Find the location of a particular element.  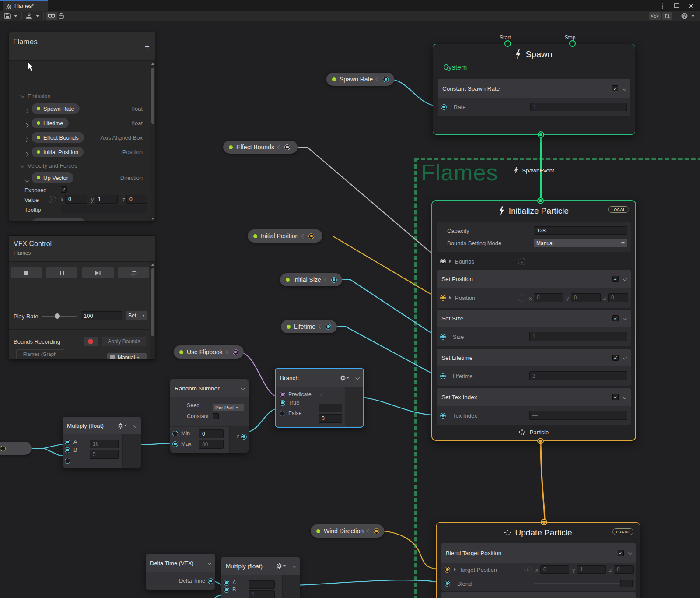

chevron-down-icon is located at coordinates (22, 96).